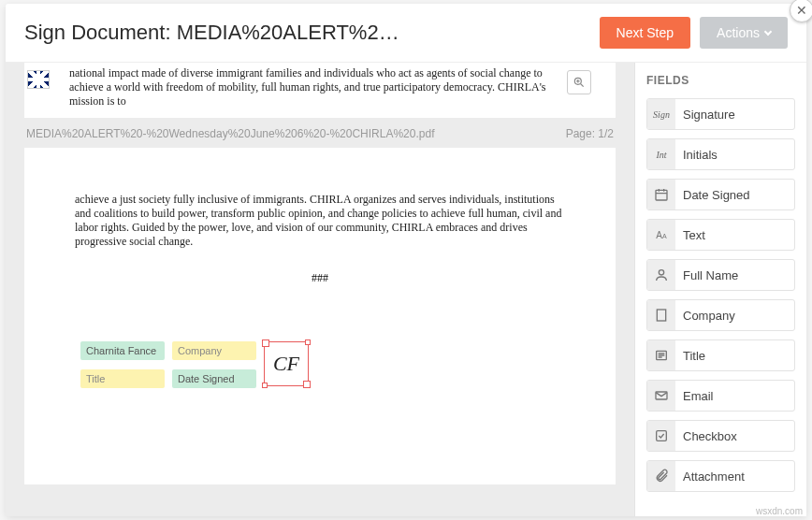 The image size is (812, 520). What do you see at coordinates (720, 355) in the screenshot?
I see `field-title: Title` at bounding box center [720, 355].